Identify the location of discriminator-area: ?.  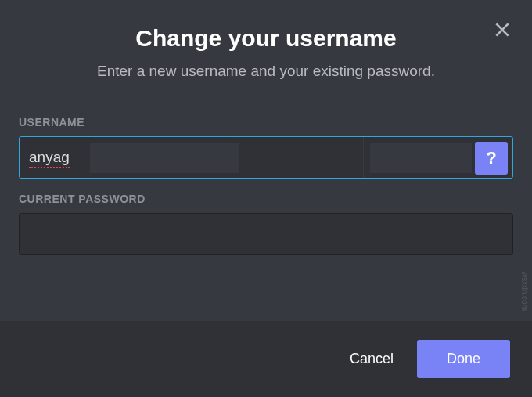
(438, 157).